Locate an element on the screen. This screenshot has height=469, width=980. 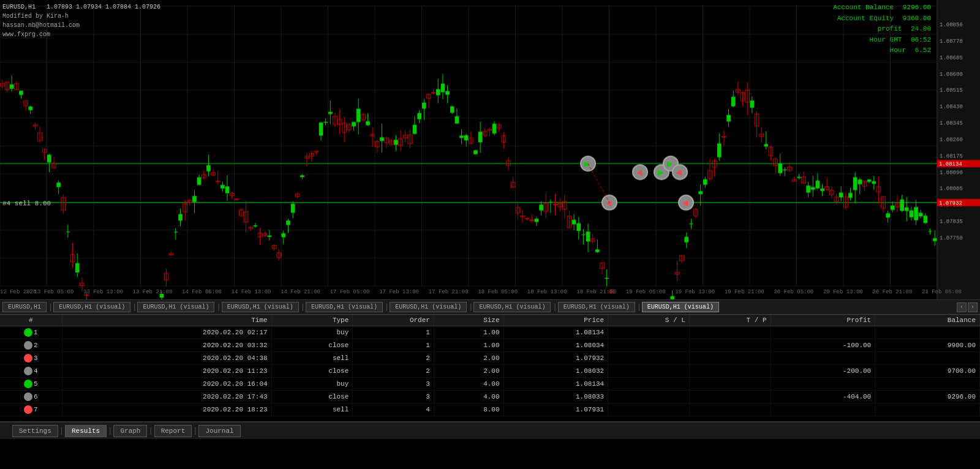
chart-tab-2: EURUSD,H1 (visual) is located at coordinates (176, 307).